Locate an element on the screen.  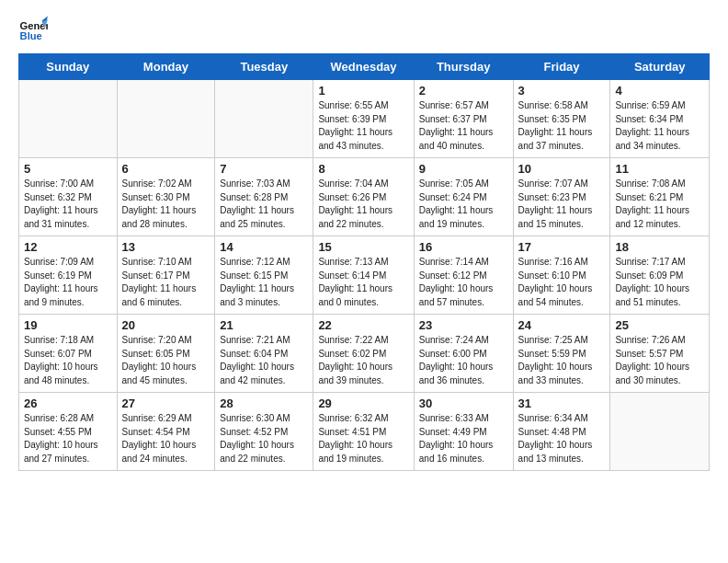
calendar-cell: 21Sunrise: 7:21 AMSunset: 6:04 PMDayligh… is located at coordinates (265, 353).